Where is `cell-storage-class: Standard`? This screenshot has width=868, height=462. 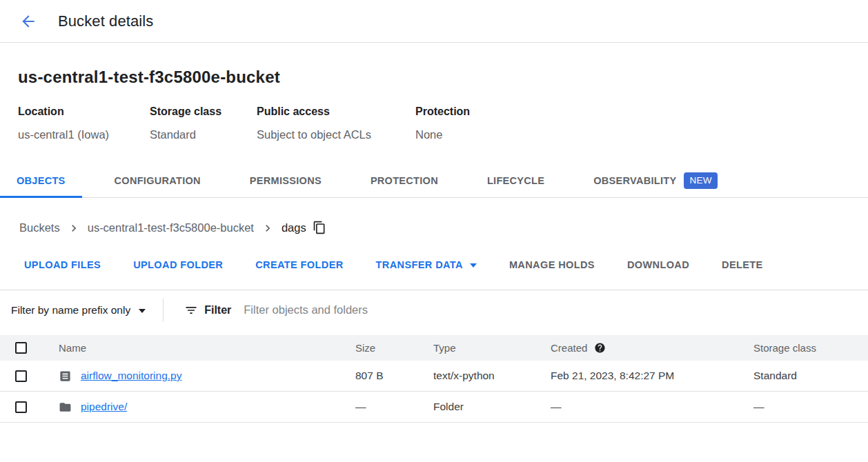 cell-storage-class: Standard is located at coordinates (811, 376).